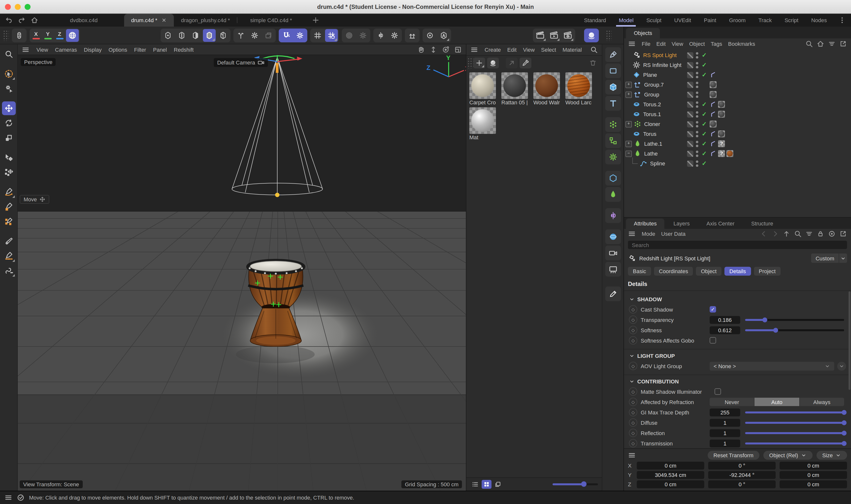 The height and width of the screenshot is (504, 851). What do you see at coordinates (575, 484) in the screenshot?
I see `thumbnail-size-slider` at bounding box center [575, 484].